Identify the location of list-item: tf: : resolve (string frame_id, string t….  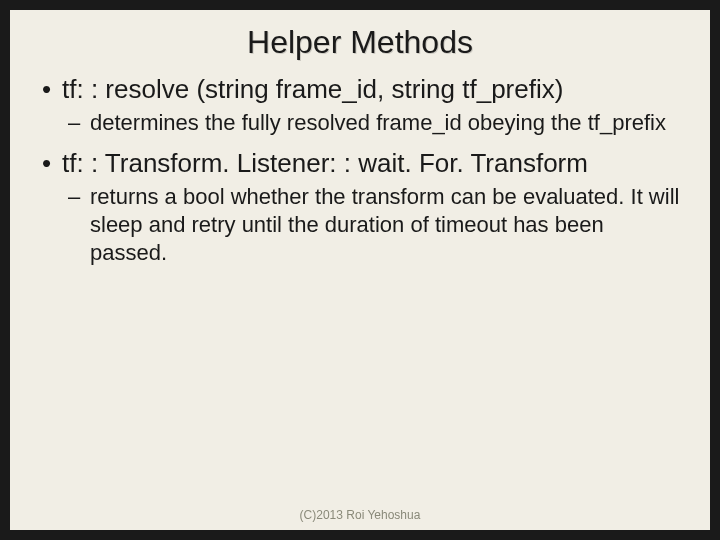
(360, 105).